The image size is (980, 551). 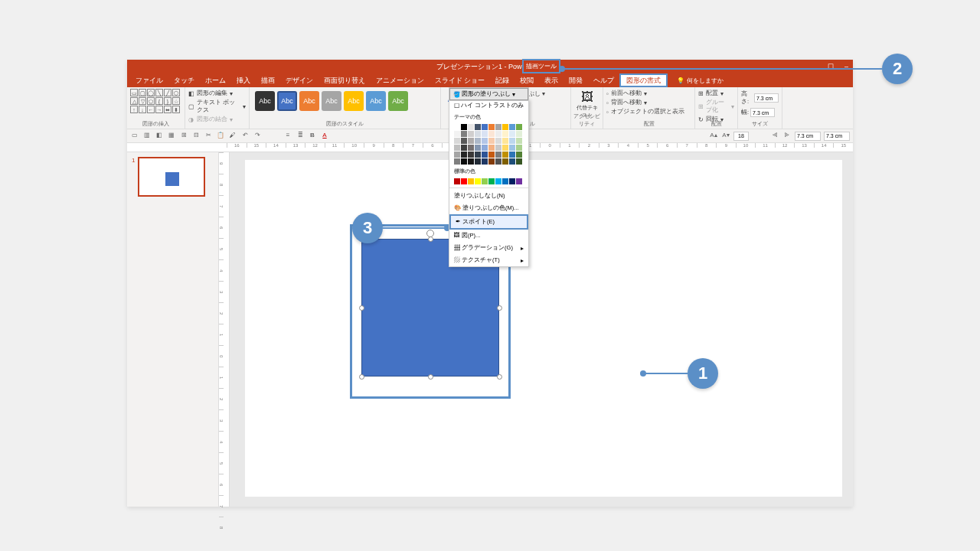 I want to click on align-icon: ⫸, so click(x=787, y=136).